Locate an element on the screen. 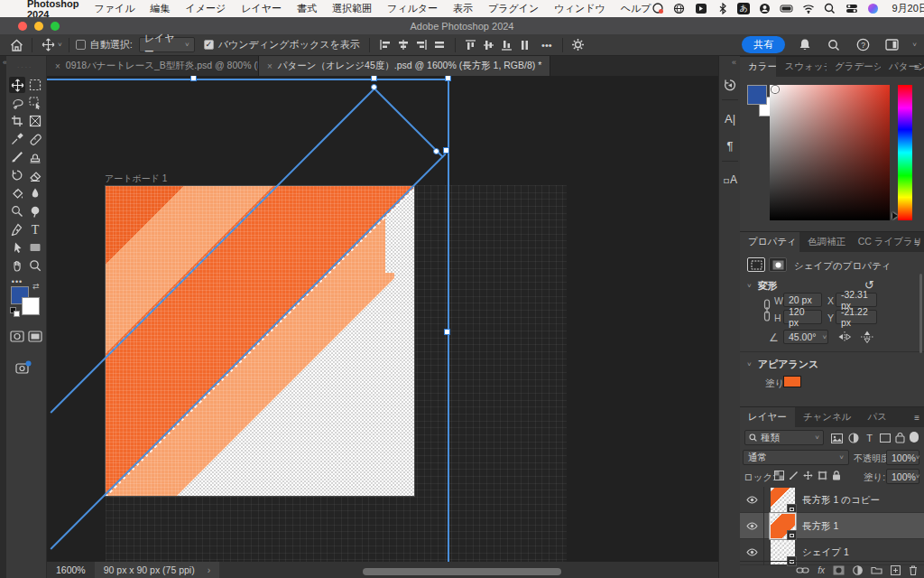 The height and width of the screenshot is (578, 924). menu-file: ファイル is located at coordinates (114, 9).